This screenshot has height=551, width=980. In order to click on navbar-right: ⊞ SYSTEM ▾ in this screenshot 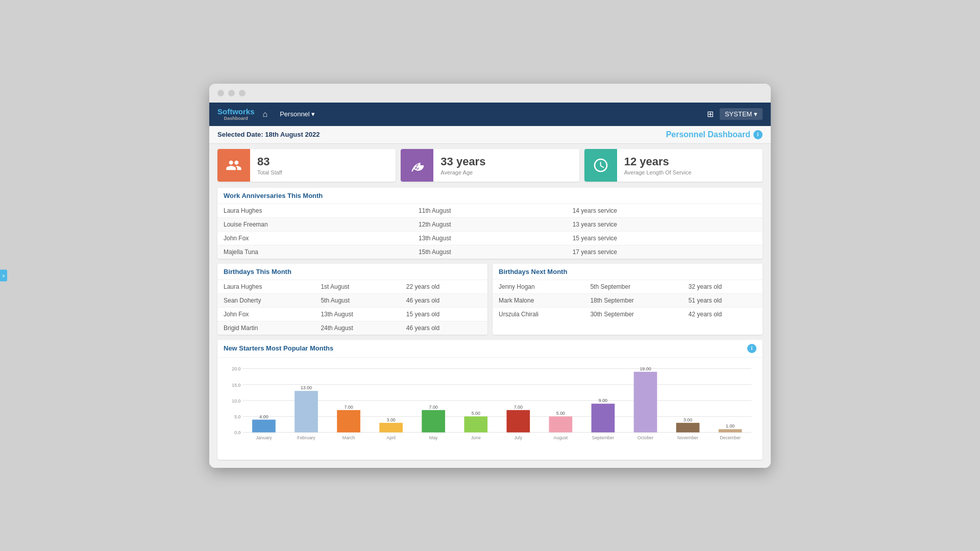, I will do `click(735, 114)`.